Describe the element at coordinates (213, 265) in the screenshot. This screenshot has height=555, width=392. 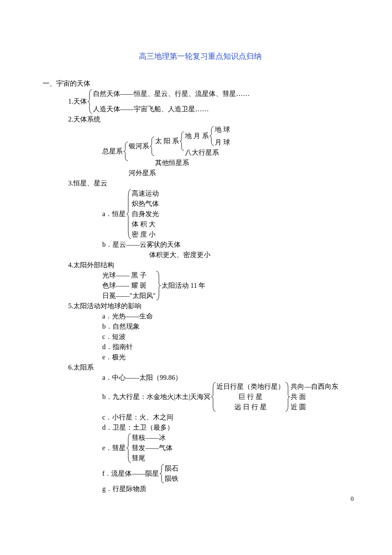
I see `item-4-heading: 4.太阳外部结构` at that location.